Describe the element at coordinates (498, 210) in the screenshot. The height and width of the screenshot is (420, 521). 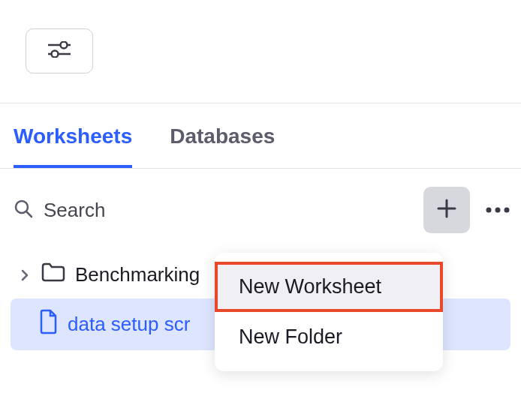
I see `more-button` at that location.